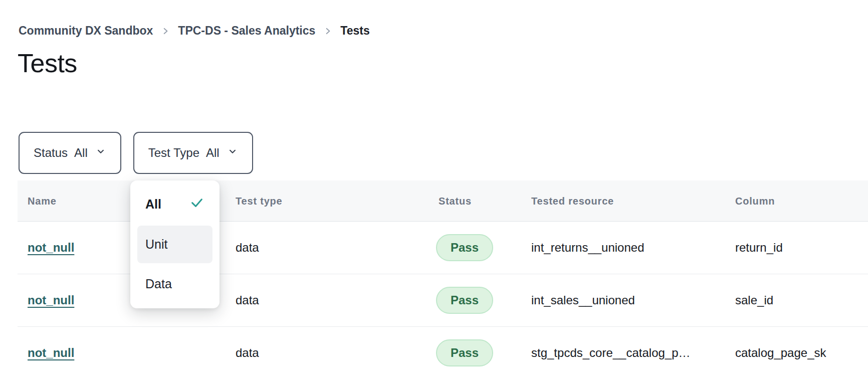 The height and width of the screenshot is (379, 868). Describe the element at coordinates (194, 31) in the screenshot. I see `breadcrumb: Community DX Sandbox TPC-DS - Sales Anal…` at that location.